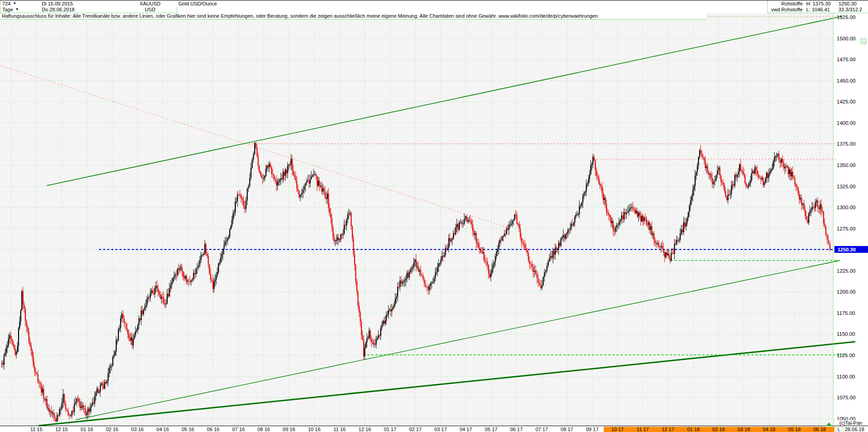 The height and width of the screenshot is (432, 868). I want to click on bars-count-dropdown: 724 ▼, so click(20, 4).